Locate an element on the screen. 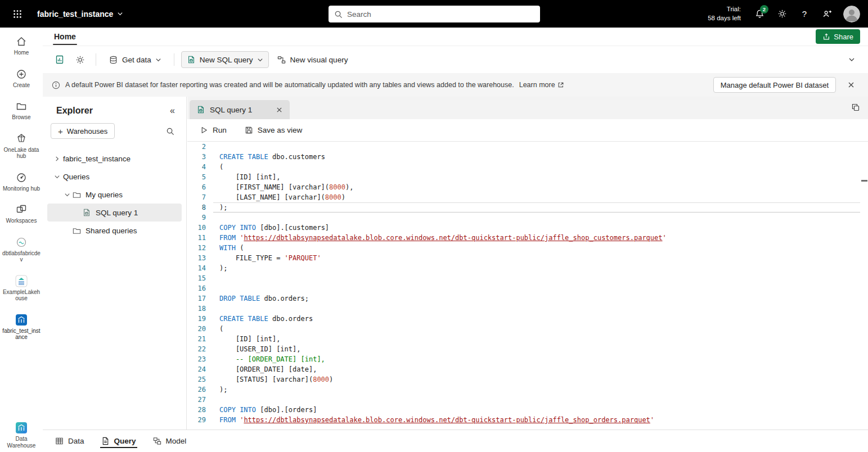 Image resolution: width=868 pixels, height=452 pixels. code-line-2: 2 is located at coordinates (528, 147).